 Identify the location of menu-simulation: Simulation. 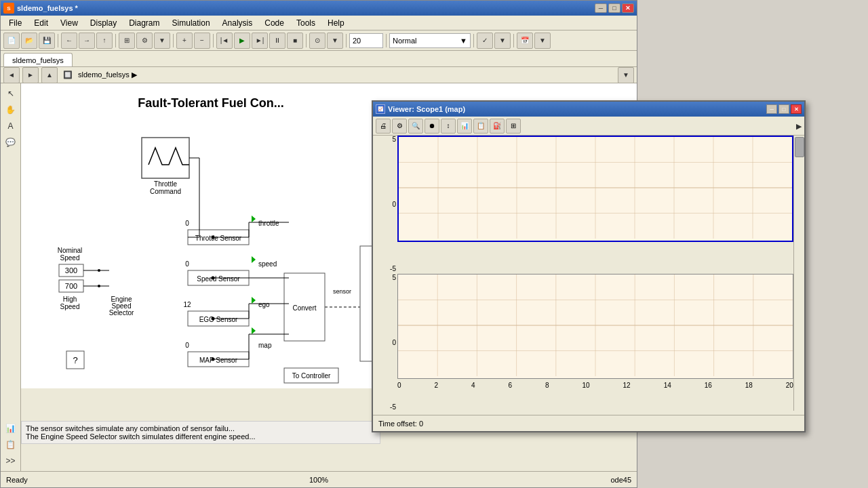
(191, 23).